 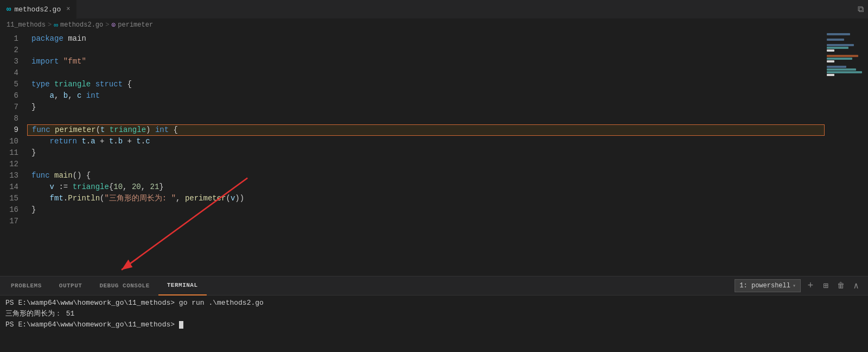 I want to click on line-number-15: 15, so click(x=14, y=199).